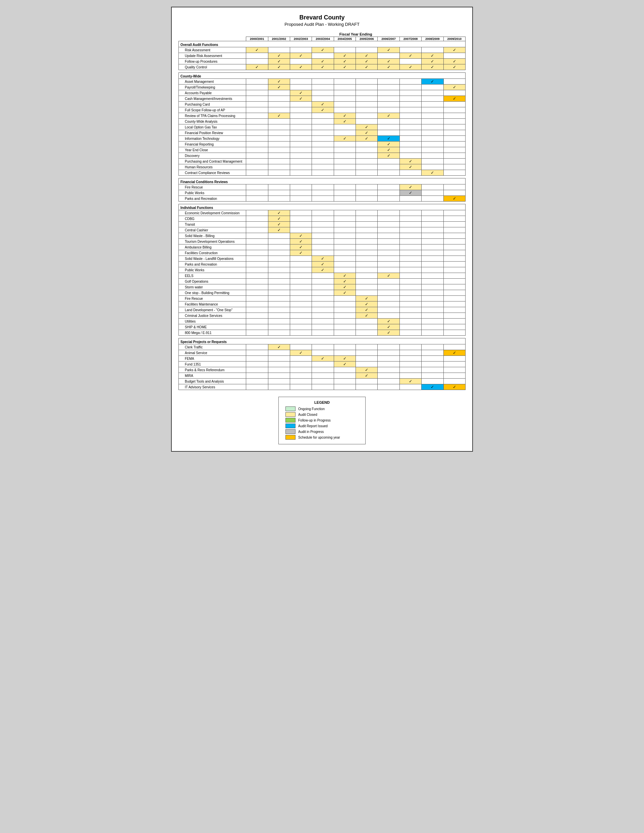  Describe the element at coordinates (213, 88) in the screenshot. I see `row-label: Payroll/Timekeeping` at that location.